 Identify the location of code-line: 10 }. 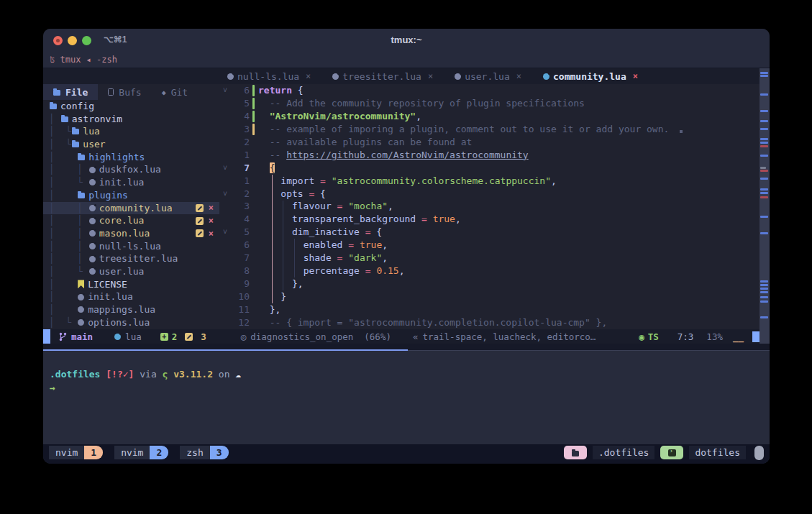
(489, 297).